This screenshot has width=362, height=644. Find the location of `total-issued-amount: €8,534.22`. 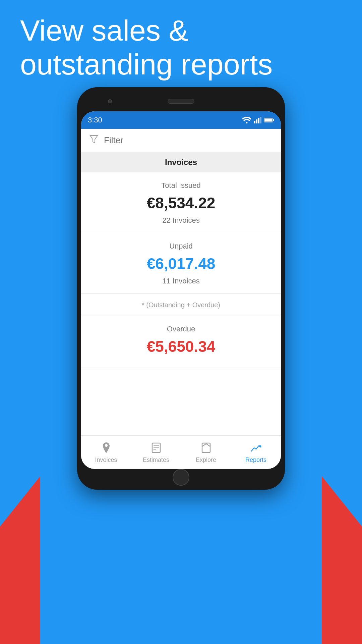

total-issued-amount: €8,534.22 is located at coordinates (181, 203).